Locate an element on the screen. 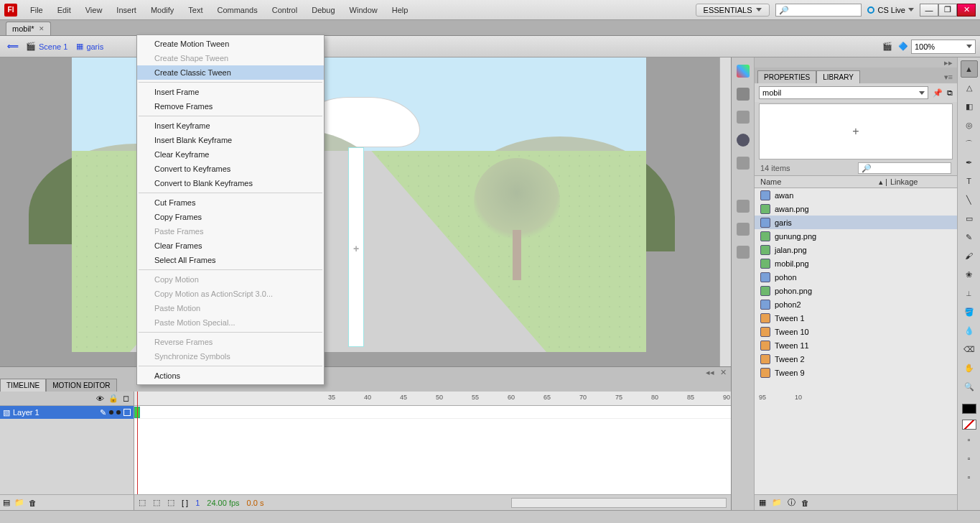 This screenshot has height=523, width=980. menu-debug: Debug is located at coordinates (323, 10).